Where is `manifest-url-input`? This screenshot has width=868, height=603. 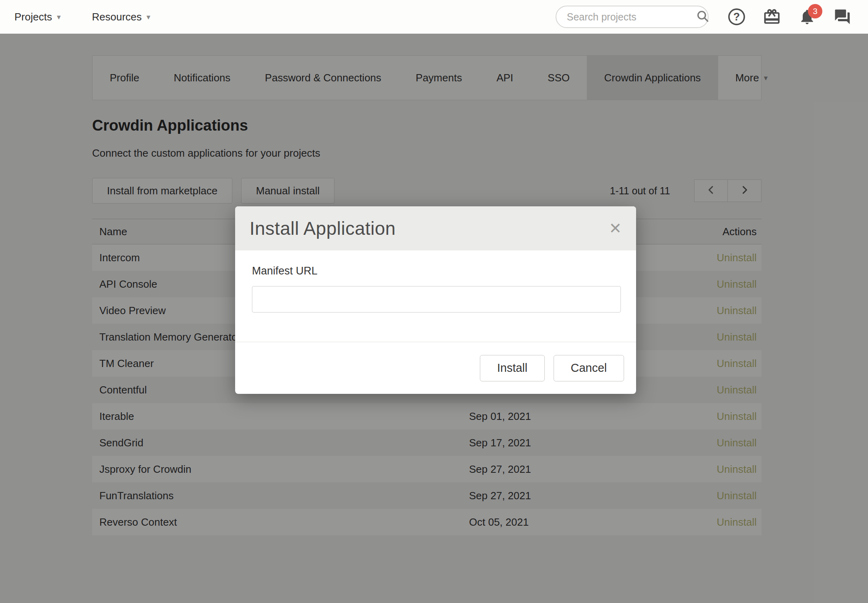 manifest-url-input is located at coordinates (437, 299).